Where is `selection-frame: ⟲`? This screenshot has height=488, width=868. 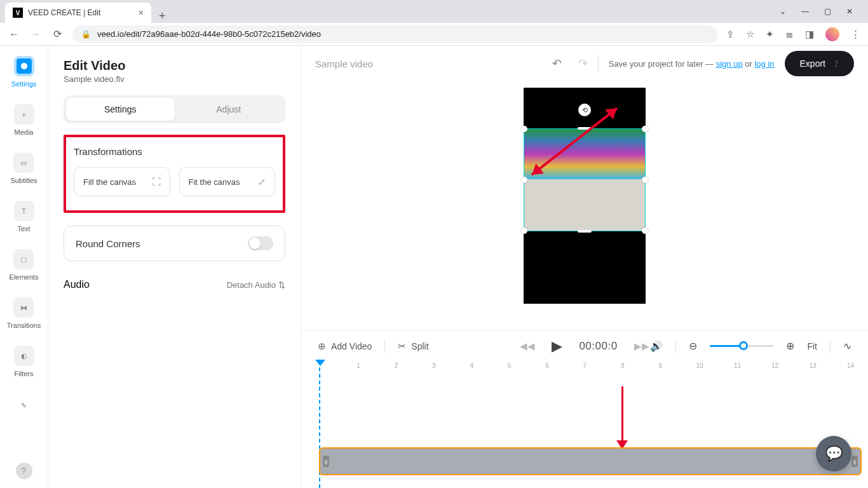 selection-frame: ⟲ is located at coordinates (585, 180).